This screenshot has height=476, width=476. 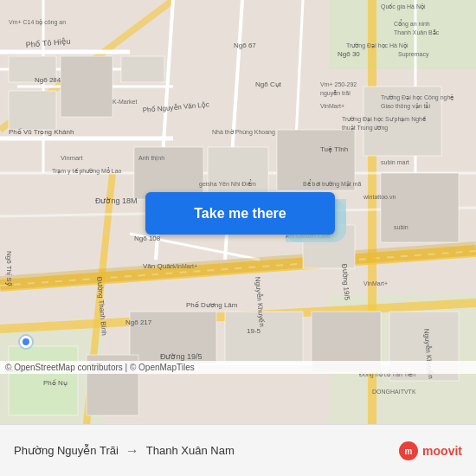 I want to click on svg-text: 19-5, so click(x=254, y=331).